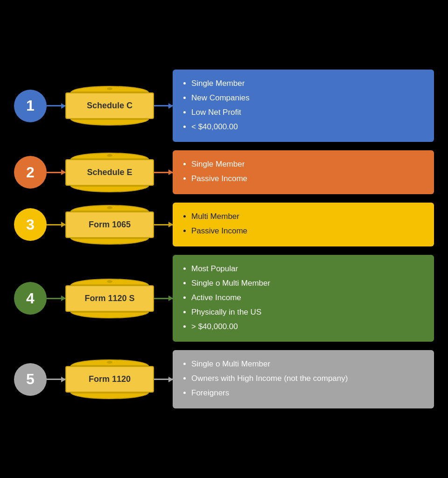 This screenshot has height=478, width=448. What do you see at coordinates (224, 106) in the screenshot?
I see `row-1: 1Schedule CSingle MemberNew CompaniesLow…` at bounding box center [224, 106].